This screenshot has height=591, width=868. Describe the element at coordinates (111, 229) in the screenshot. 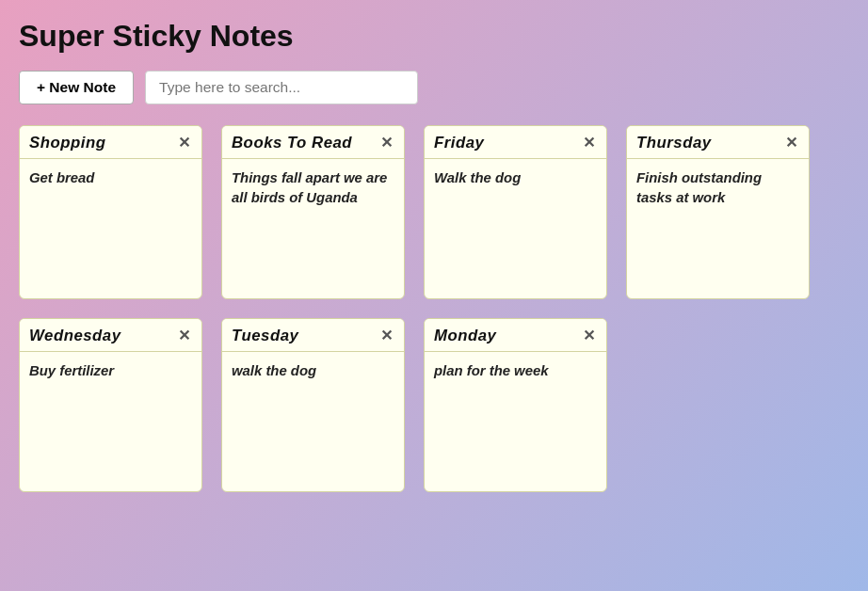

I see `note-body: Get bread` at that location.